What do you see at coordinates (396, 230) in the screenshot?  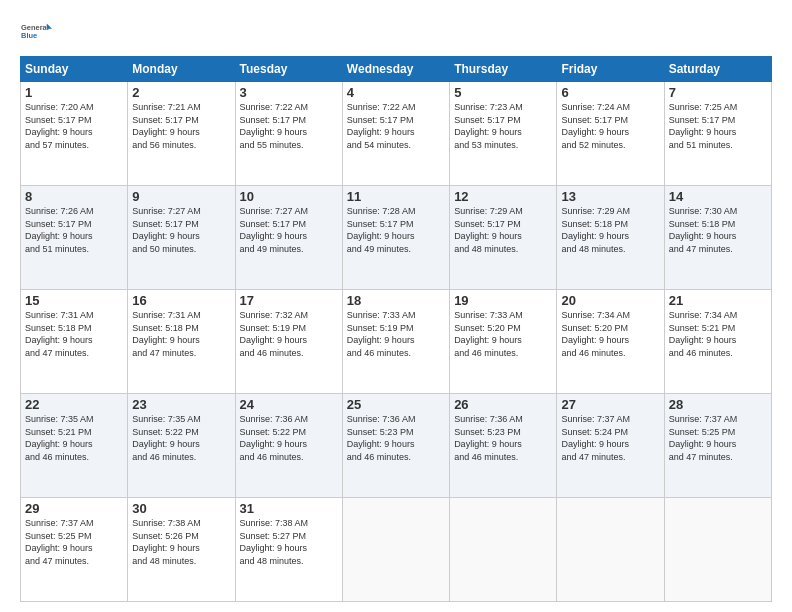 I see `day-info: Sunrise: 7:28 AM Sunset: 5:17 PM Dayligh…` at bounding box center [396, 230].